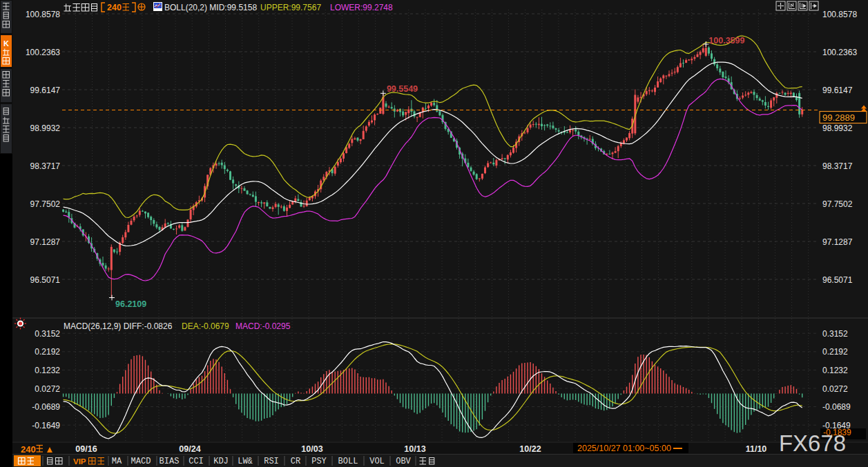 The height and width of the screenshot is (467, 868). Describe the element at coordinates (46, 426) in the screenshot. I see `svg-text: -0.1649` at that location.